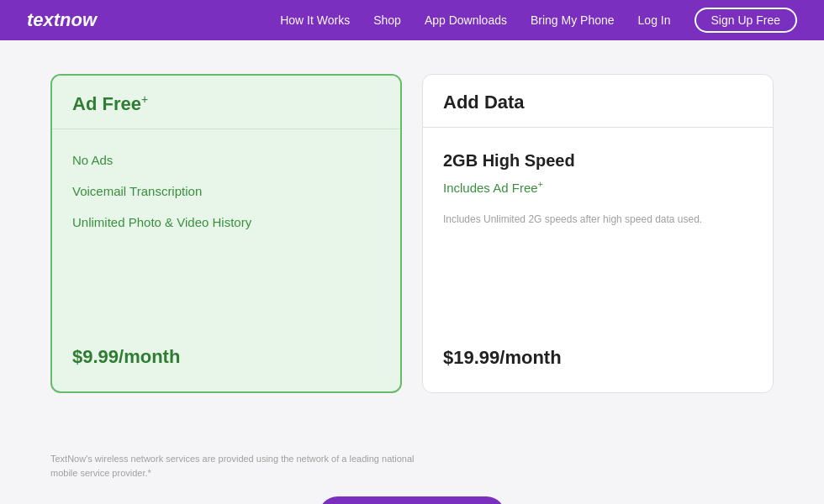 Image resolution: width=824 pixels, height=504 pixels. I want to click on header: textnow How It Works Shop App Downloads …, so click(412, 20).